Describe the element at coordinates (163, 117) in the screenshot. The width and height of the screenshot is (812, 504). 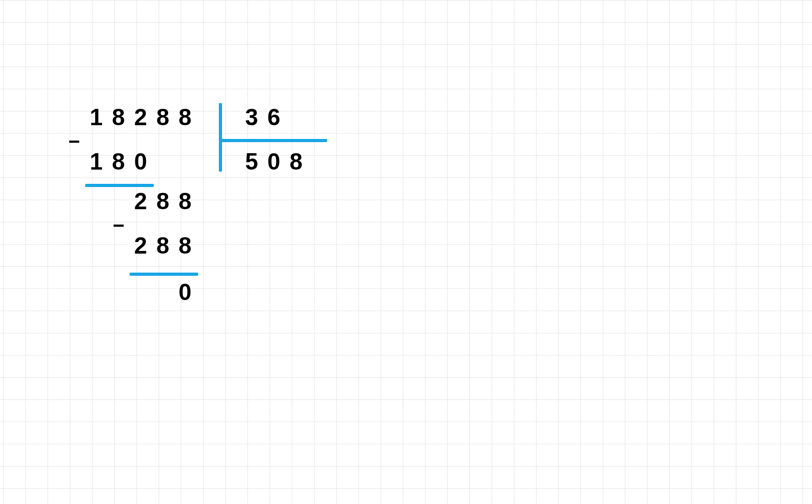
I see `dividend-digit-4: 8` at that location.